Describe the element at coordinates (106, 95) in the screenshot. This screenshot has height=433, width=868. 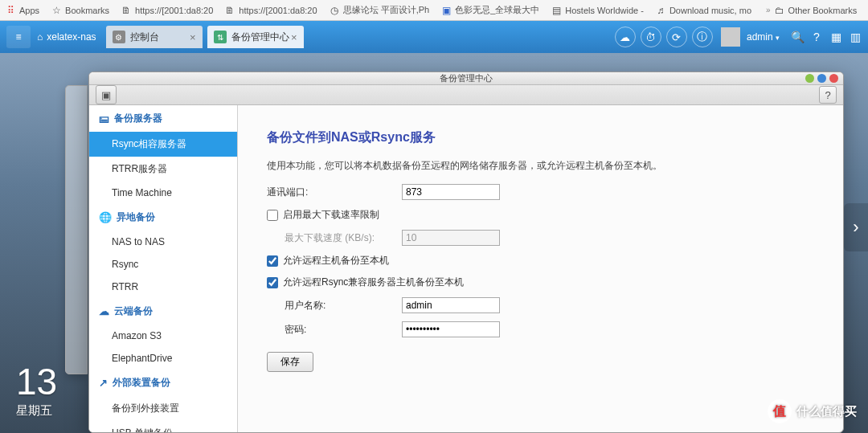
I see `toolbar-overview-button: ▣` at that location.